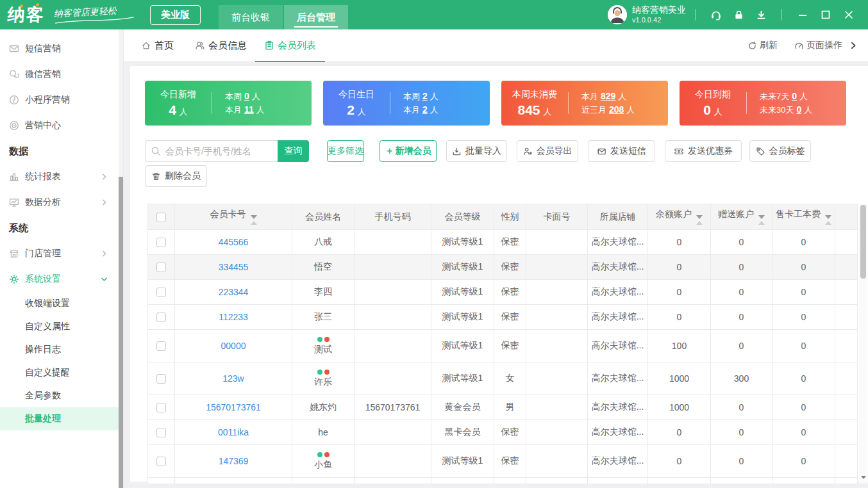  I want to click on batch-import-button: 批量导入, so click(477, 151).